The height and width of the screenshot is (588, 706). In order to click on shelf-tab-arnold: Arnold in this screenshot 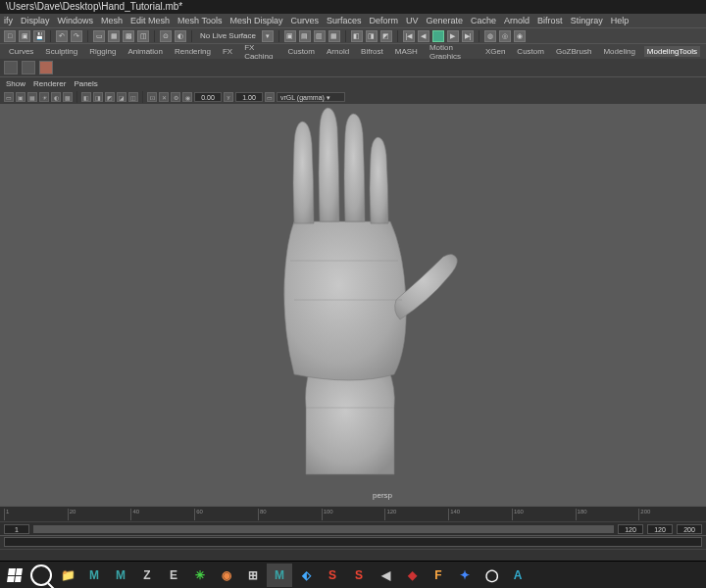, I will do `click(337, 51)`.